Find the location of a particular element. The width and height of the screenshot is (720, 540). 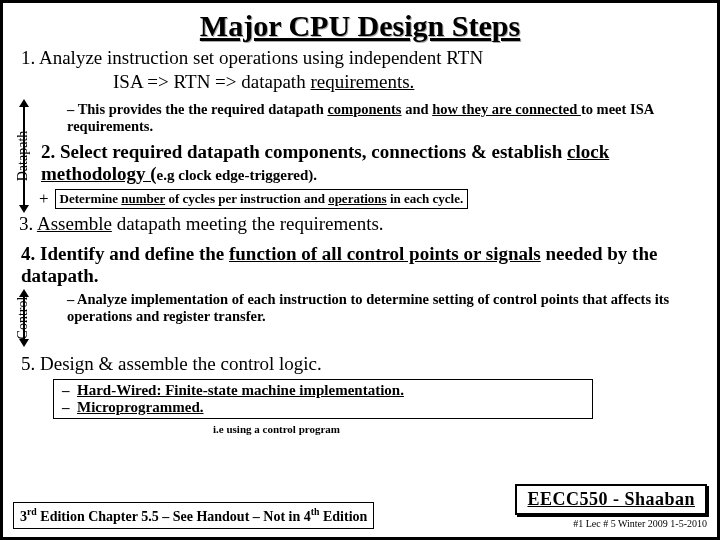

datapath-label: Datapath is located at coordinates (23, 156).